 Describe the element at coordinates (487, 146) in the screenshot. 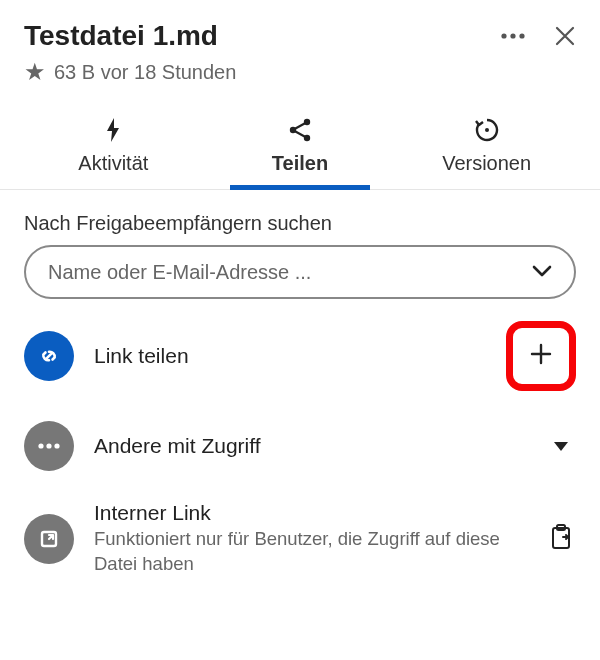

I see `tab-versions: Versionen` at that location.